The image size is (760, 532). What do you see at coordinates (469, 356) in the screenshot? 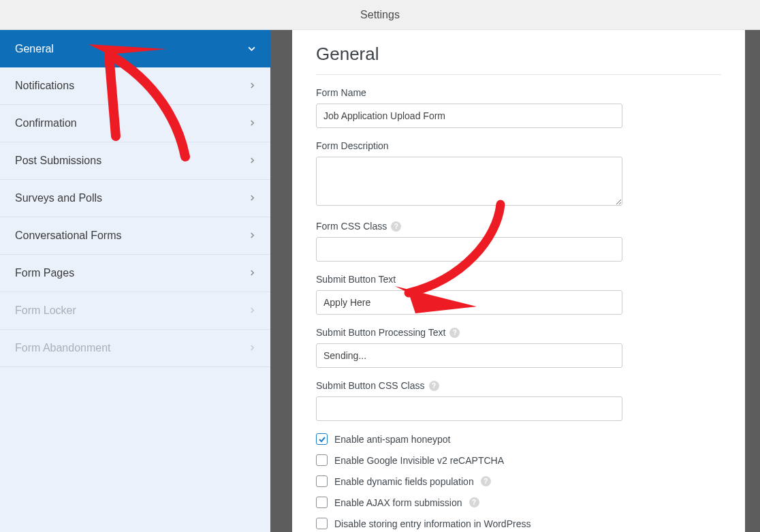
I see `submit-button-processing-input` at bounding box center [469, 356].